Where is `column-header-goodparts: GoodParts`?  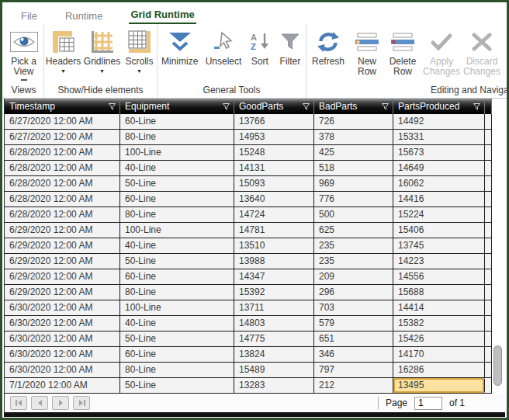
column-header-goodparts: GoodParts is located at coordinates (275, 106).